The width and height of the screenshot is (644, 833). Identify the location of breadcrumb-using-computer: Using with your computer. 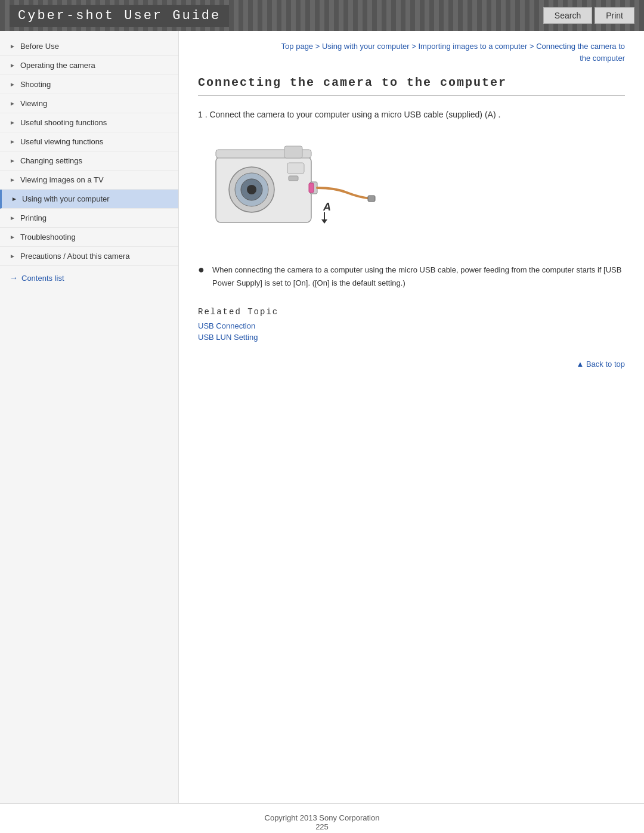
(366, 47).